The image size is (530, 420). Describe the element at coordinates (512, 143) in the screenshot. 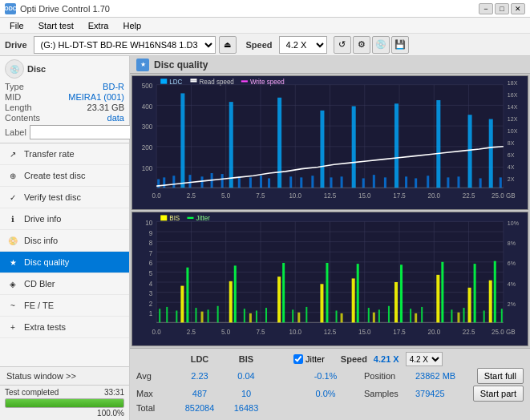

I see `svg-text: 8X` at that location.